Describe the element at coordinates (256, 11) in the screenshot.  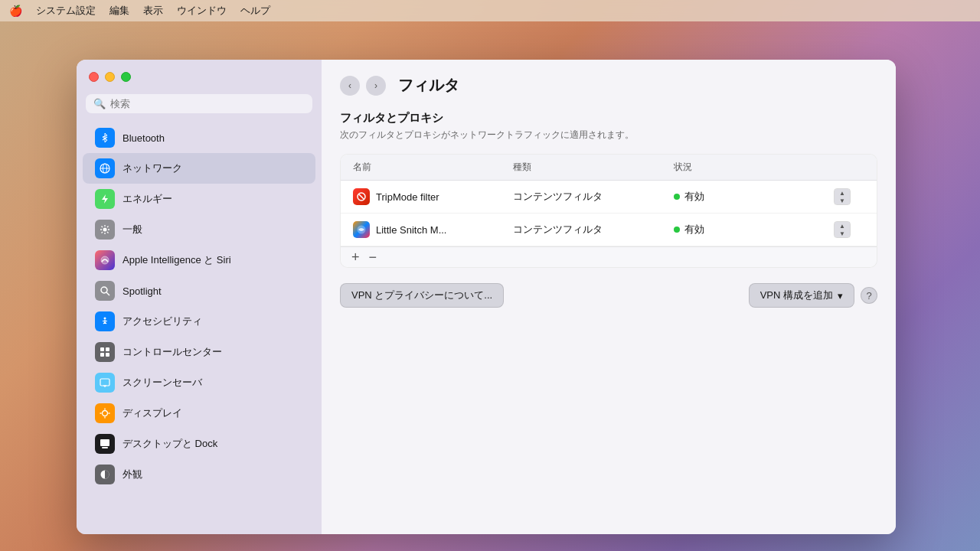
I see `menu-help: ヘルプ` at that location.